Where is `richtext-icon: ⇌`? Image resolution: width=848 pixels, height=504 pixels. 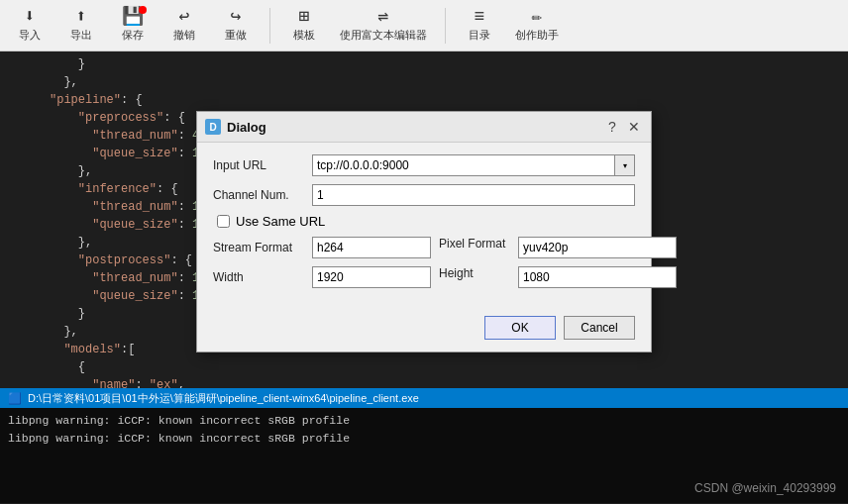
richtext-icon: ⇌ is located at coordinates (384, 17).